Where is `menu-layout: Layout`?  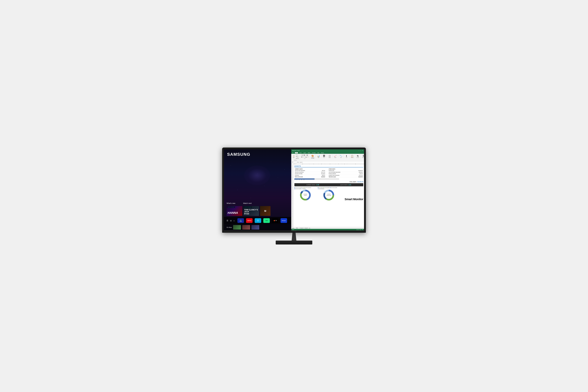 menu-layout: Layout is located at coordinates (305, 153).